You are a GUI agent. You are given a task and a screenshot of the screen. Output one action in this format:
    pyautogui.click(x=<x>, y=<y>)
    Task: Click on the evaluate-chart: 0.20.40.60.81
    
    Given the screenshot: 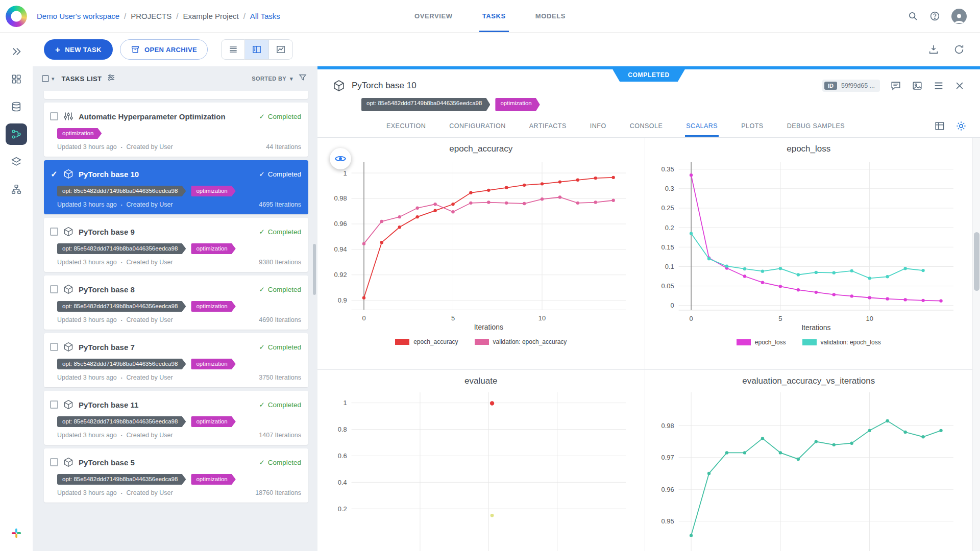 What is the action you would take?
    pyautogui.click(x=481, y=469)
    